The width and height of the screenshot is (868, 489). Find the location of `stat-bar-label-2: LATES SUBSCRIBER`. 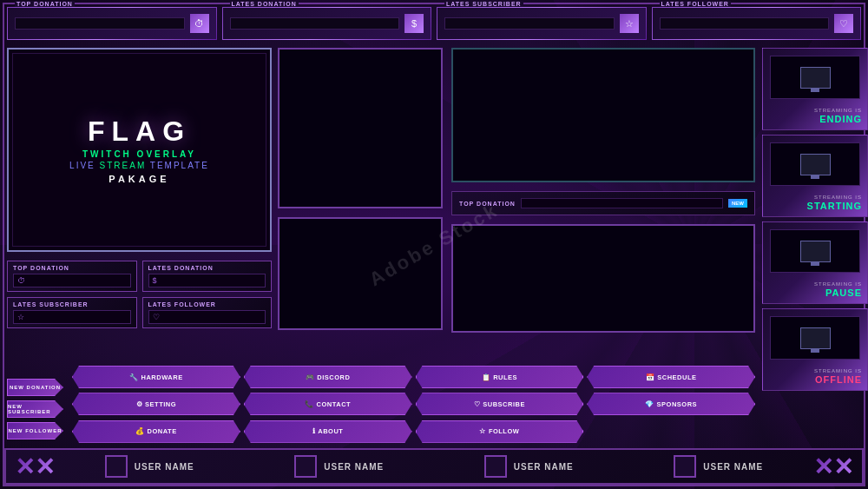

stat-bar-label-2: LATES SUBSCRIBER is located at coordinates (484, 3).